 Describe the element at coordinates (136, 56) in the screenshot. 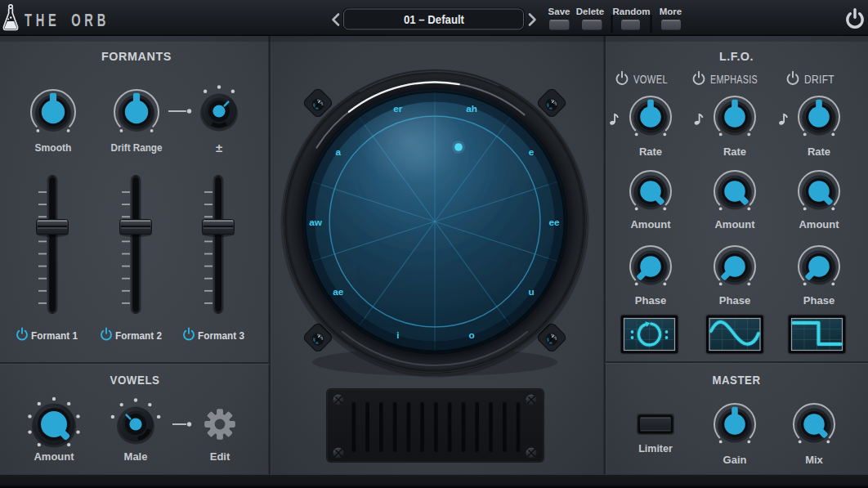

I see `svg-text: FORMANTS` at that location.